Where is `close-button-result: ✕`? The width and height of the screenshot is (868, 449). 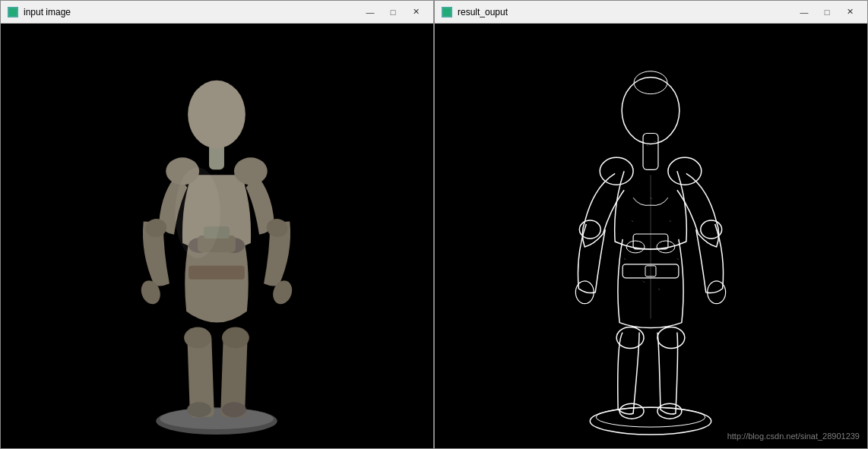 close-button-result: ✕ is located at coordinates (850, 12).